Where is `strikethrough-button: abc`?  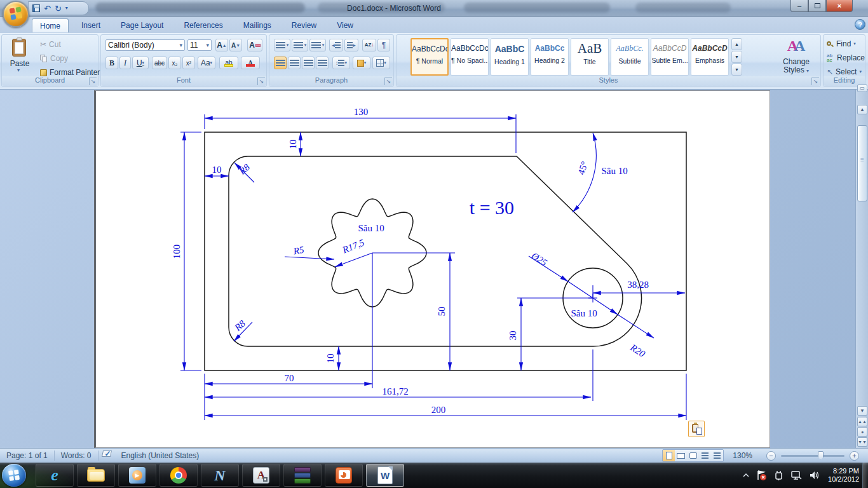
strikethrough-button: abc is located at coordinates (159, 63).